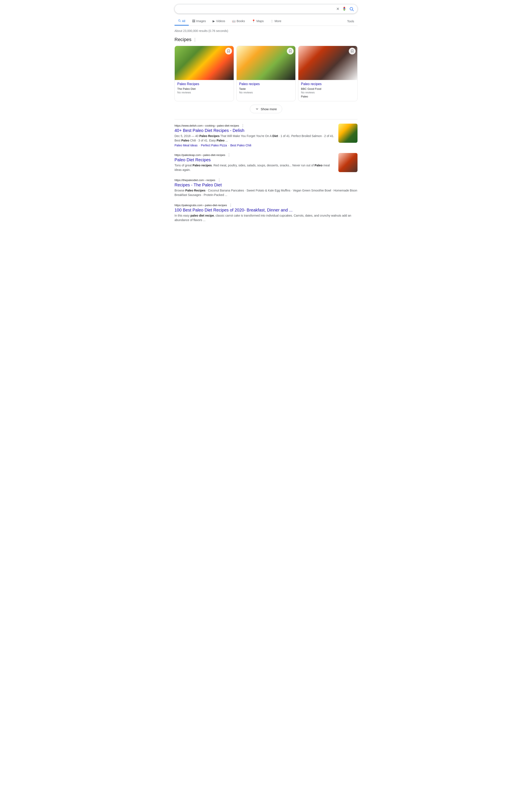 This screenshot has width=532, height=810. I want to click on tab-all: All, so click(182, 21).